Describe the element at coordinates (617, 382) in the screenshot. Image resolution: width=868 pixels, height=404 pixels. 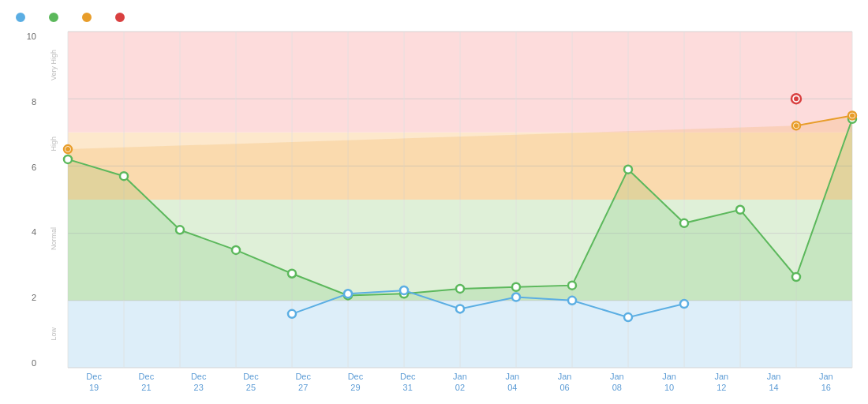
I see `x-label: Jan08` at that location.